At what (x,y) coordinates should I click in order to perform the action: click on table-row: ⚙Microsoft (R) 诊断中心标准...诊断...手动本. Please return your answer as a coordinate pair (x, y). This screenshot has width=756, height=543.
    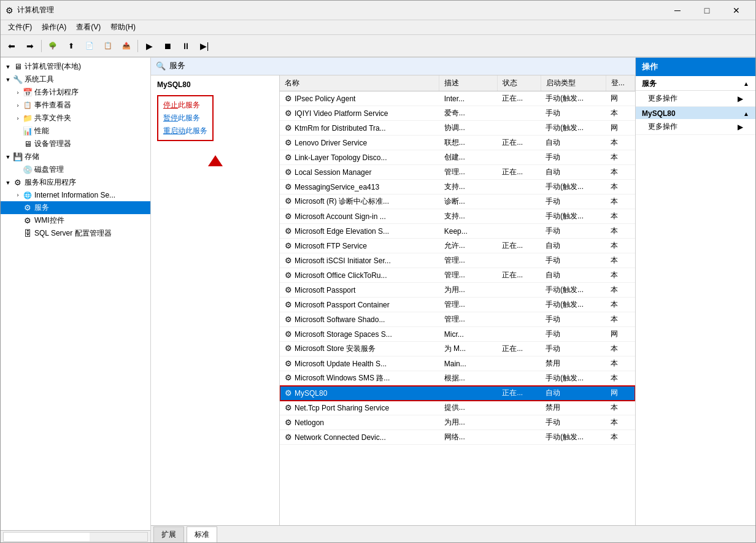
    Looking at the image, I should click on (458, 202).